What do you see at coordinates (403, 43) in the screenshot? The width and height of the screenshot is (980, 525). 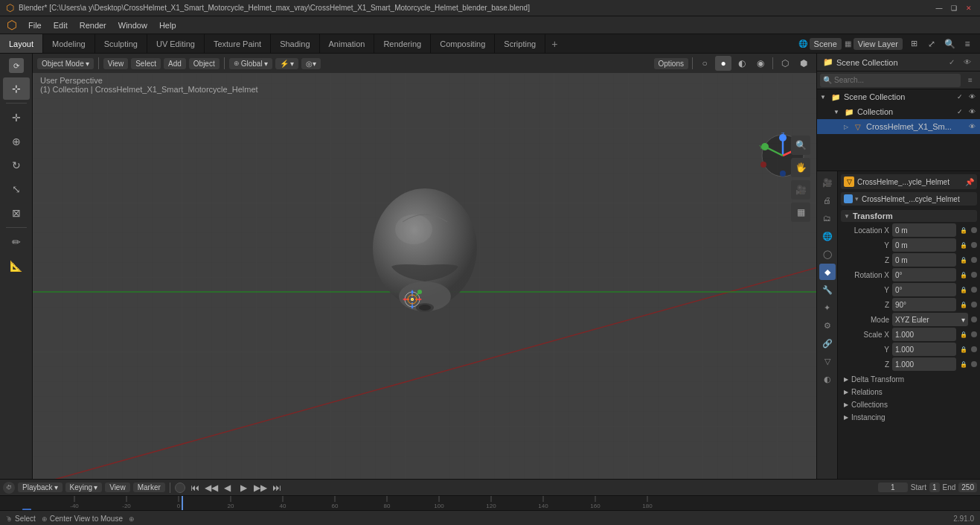 I see `tab-rendering: Rendering` at bounding box center [403, 43].